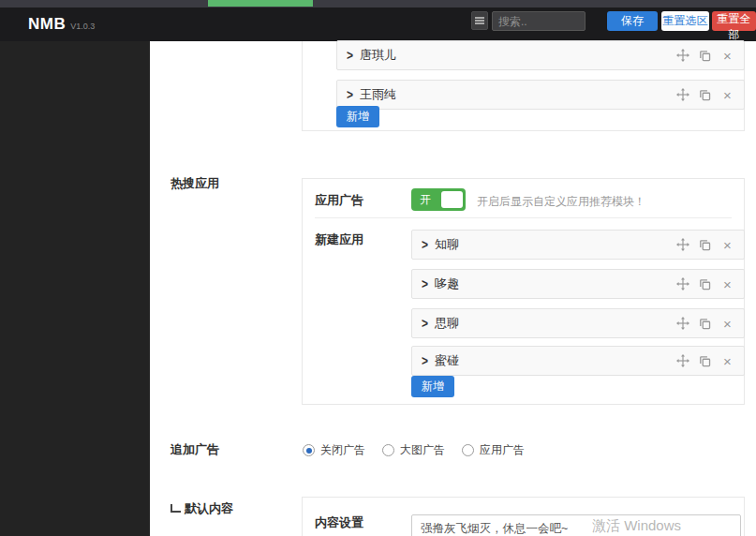 This screenshot has width=756, height=536. I want to click on logo-text: NMB, so click(47, 24).